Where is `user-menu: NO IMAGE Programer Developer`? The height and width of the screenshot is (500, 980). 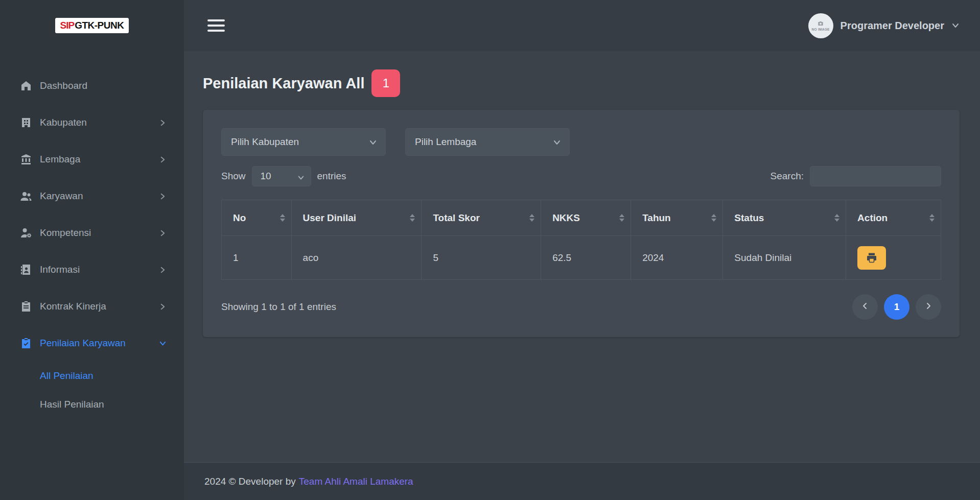 user-menu: NO IMAGE Programer Developer is located at coordinates (884, 26).